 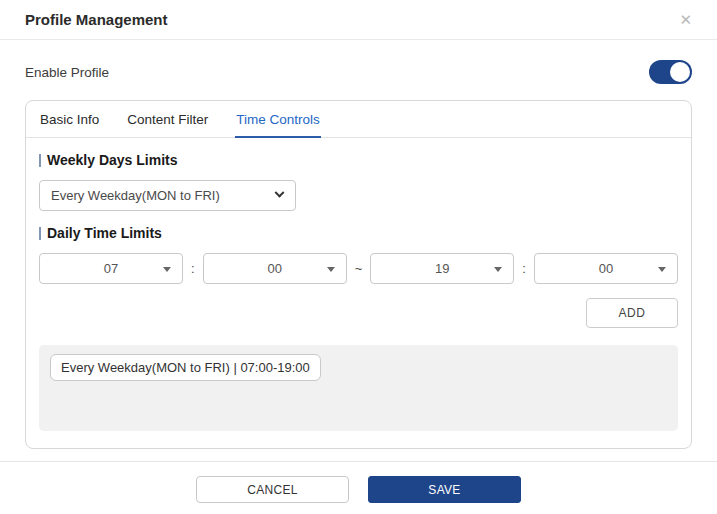 I want to click on enable-profile-label: Enable Profile, so click(x=67, y=72).